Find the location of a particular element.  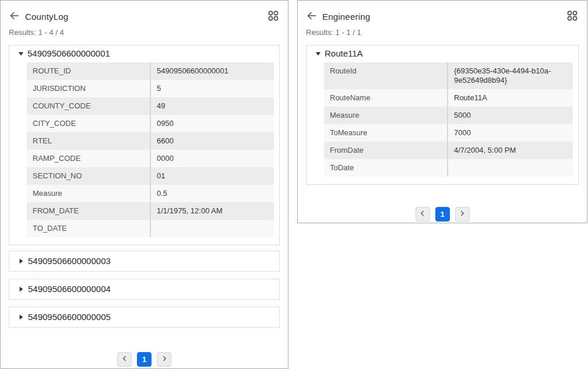

feature-title: 54909506600000005 is located at coordinates (69, 317).